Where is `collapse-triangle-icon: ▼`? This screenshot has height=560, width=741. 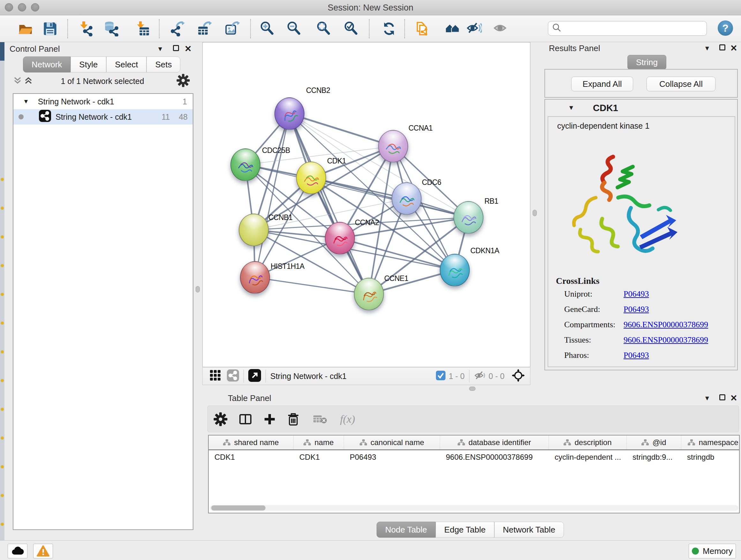
collapse-triangle-icon: ▼ is located at coordinates (26, 101).